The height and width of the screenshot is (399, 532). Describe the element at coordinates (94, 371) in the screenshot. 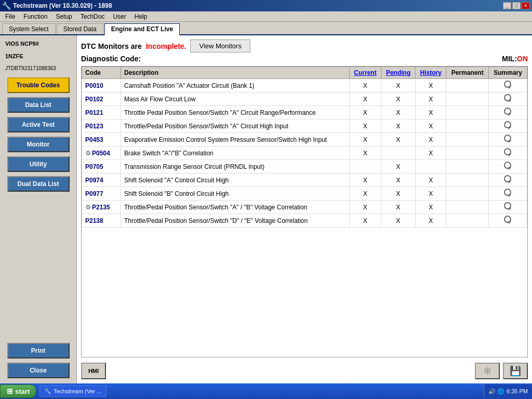

I see `hmi-icon: HMI` at that location.